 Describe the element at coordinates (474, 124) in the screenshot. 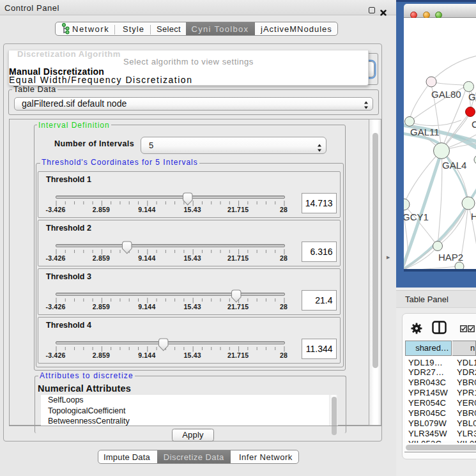

I see `svg-text: C` at that location.